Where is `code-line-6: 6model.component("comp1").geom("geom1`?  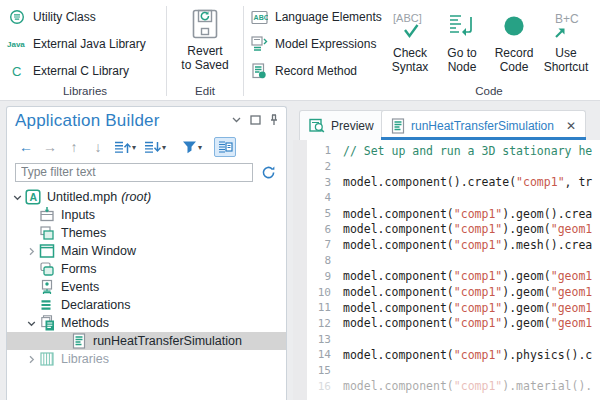
code-line-6: 6model.component("comp1").geom("geom1 is located at coordinates (446, 229).